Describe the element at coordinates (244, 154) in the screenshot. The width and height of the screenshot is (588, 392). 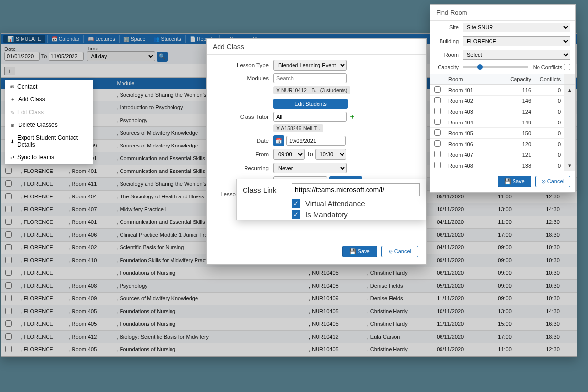
I see `from-label: From` at that location.